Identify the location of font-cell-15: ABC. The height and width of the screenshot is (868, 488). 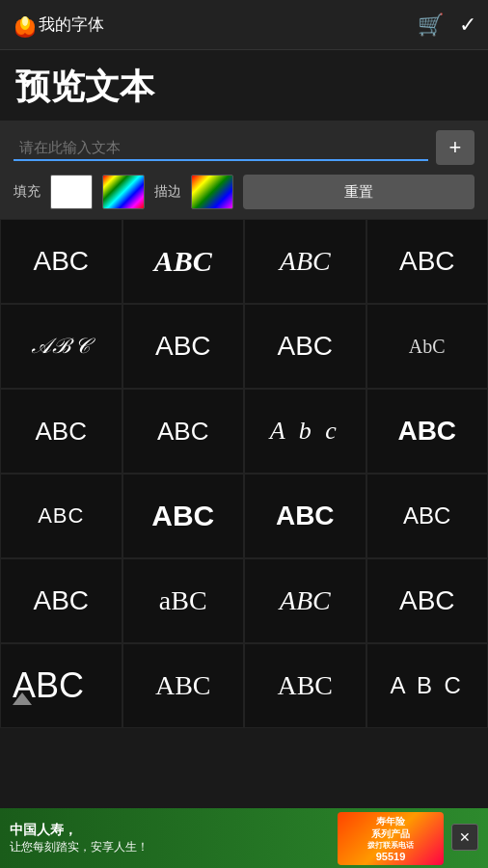
(428, 516).